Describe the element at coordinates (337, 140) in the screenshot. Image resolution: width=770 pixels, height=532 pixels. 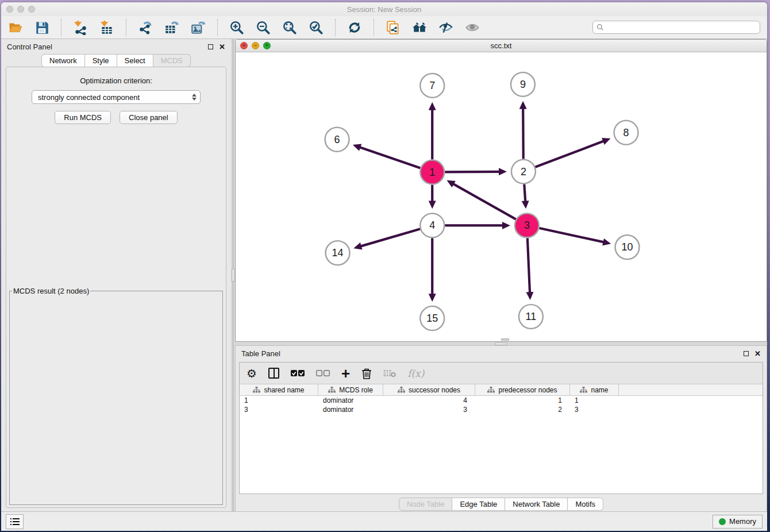
I see `graph-node-6: 6` at that location.